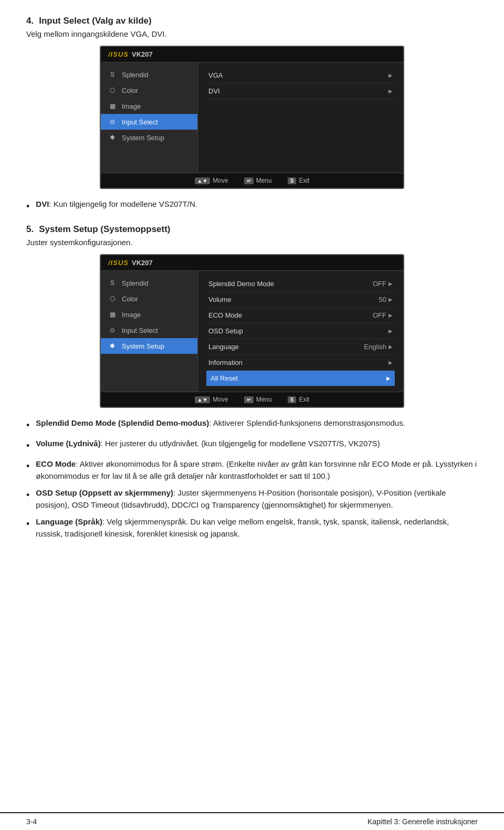 The width and height of the screenshot is (504, 830). What do you see at coordinates (391, 362) in the screenshot?
I see `info-arrow: ▶` at bounding box center [391, 362].